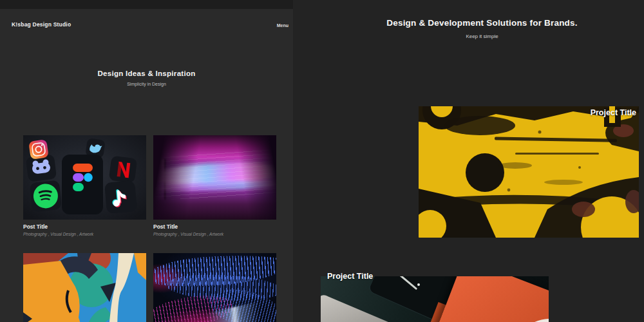  Describe the element at coordinates (215, 287) in the screenshot. I see `post-image-wave-trails` at that location.